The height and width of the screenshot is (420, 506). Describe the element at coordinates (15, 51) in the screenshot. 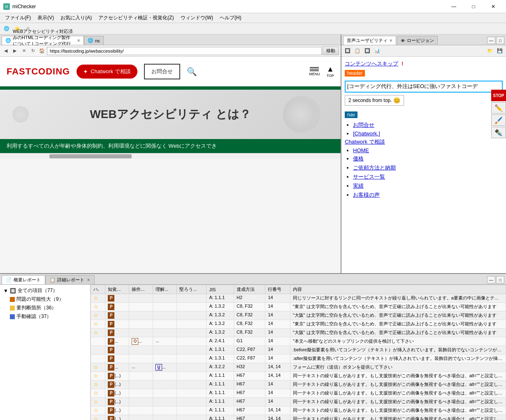

I see `forward-button: ▶` at that location.